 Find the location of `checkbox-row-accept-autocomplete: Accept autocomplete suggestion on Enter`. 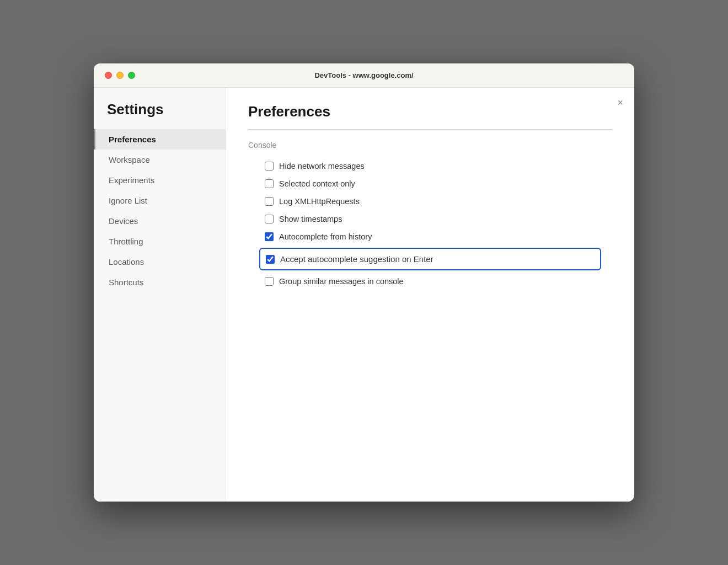

checkbox-row-accept-autocomplete: Accept autocomplete suggestion on Enter is located at coordinates (430, 259).